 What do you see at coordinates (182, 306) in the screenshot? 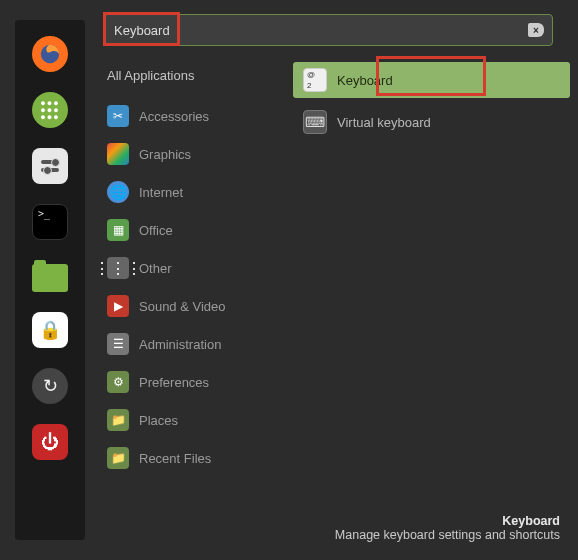
I see `category-label: Sound & Video` at bounding box center [182, 306].